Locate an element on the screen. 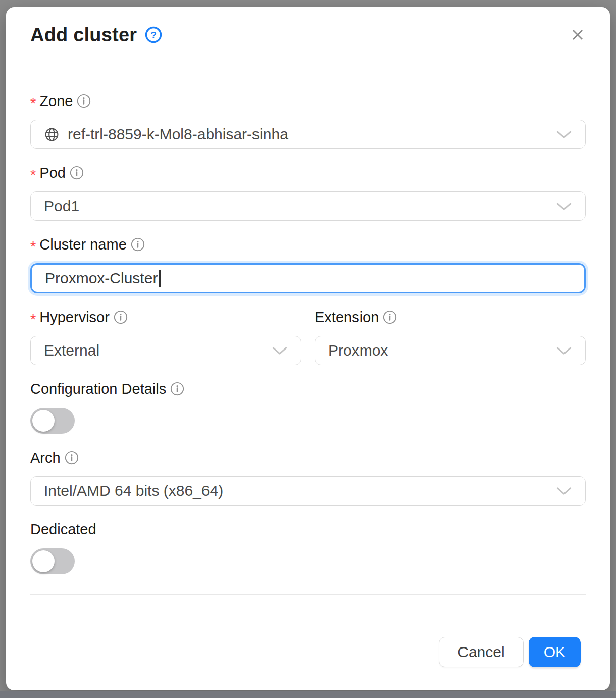  pod-field: * Pod Pod1 is located at coordinates (308, 192).